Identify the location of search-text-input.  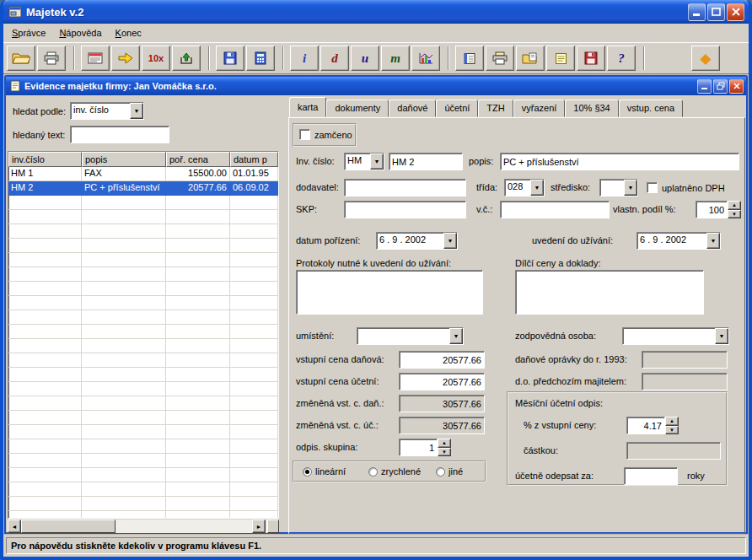
(120, 135).